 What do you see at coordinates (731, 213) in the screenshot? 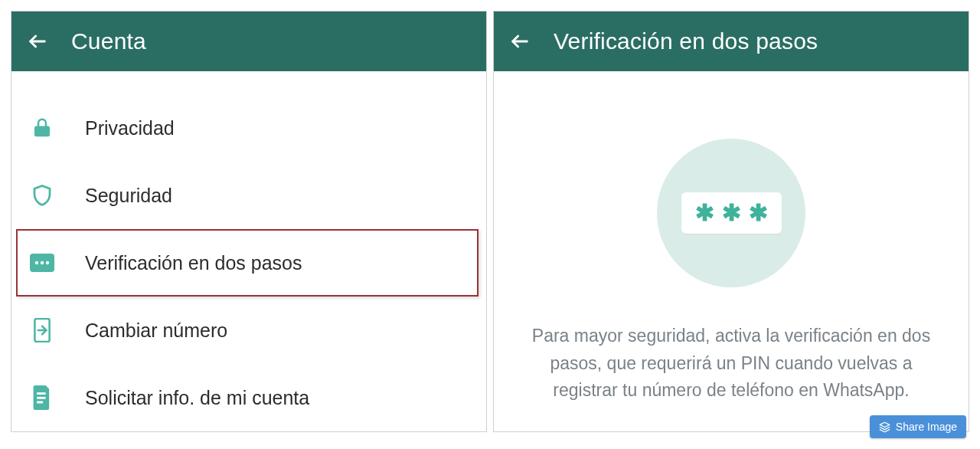
I see `illustration-circle: ✱ ✱ ✱` at bounding box center [731, 213].